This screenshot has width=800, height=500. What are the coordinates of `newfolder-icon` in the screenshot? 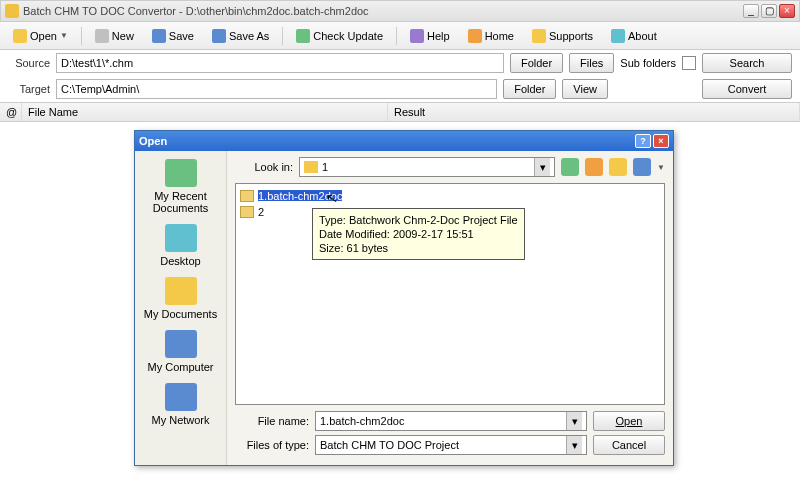 It's located at (618, 167).